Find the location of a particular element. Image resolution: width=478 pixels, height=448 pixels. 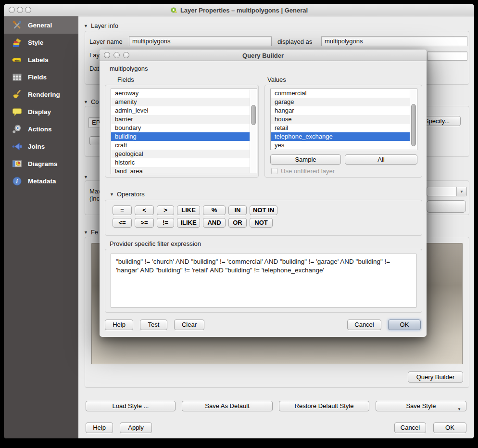

window-titlebar: Layer Properties – multipolygons | Gener… is located at coordinates (239, 10).